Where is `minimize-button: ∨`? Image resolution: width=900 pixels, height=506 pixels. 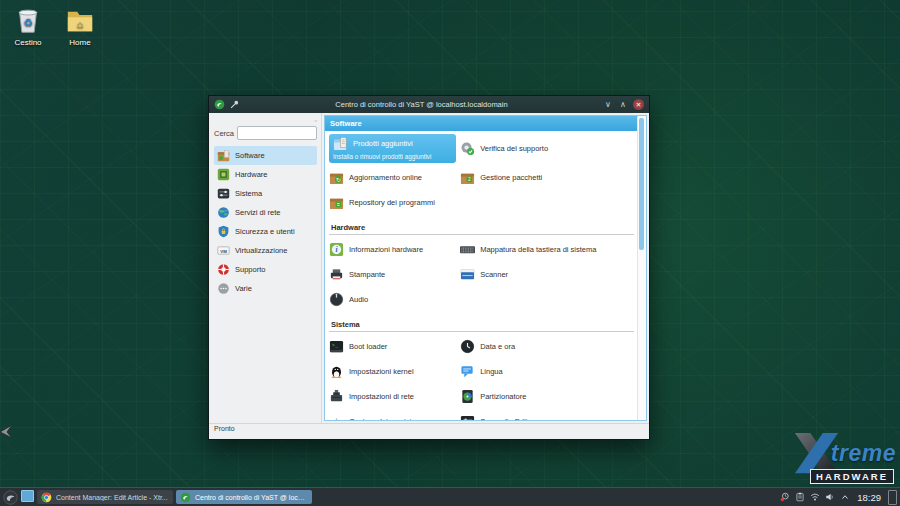
minimize-button: ∨ is located at coordinates (608, 104).